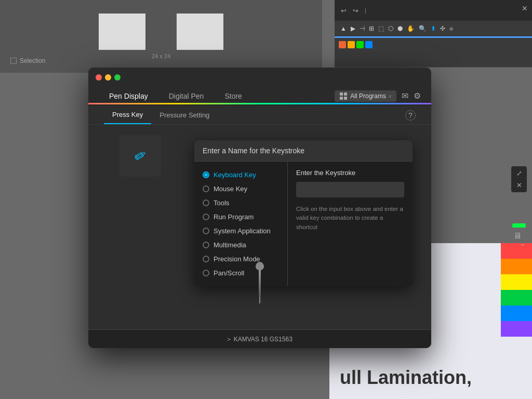 This screenshot has width=532, height=399. Describe the element at coordinates (366, 96) in the screenshot. I see `all-programs-button: All Programs ‹` at that location.